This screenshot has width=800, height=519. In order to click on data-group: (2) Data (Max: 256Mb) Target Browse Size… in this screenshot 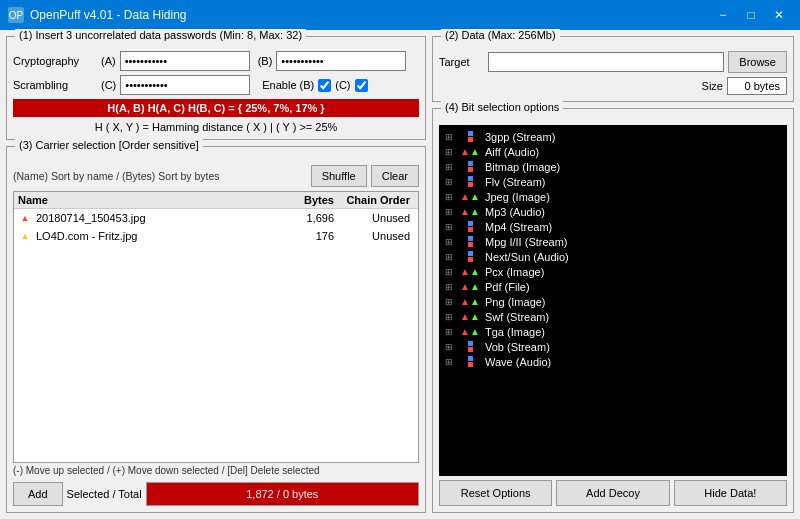, I will do `click(613, 69)`.